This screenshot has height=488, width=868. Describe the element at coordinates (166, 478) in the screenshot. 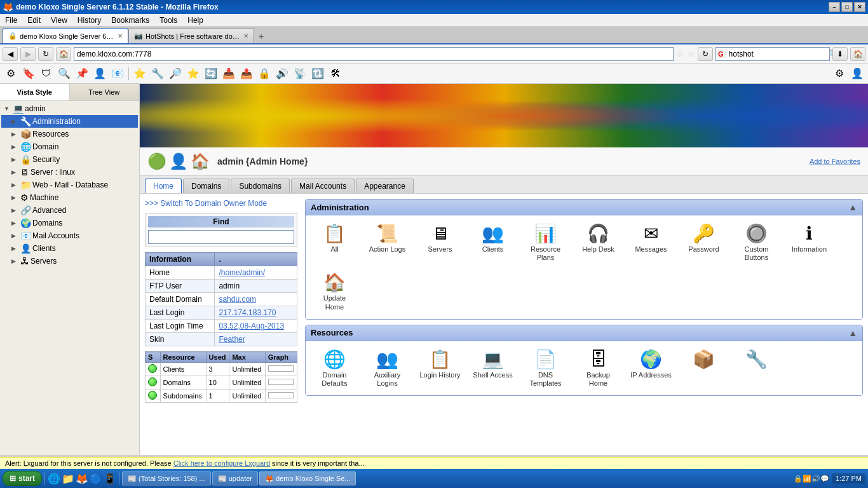

I see `taskbar-app-1: 📰 (Total Stories: 158) ...` at that location.